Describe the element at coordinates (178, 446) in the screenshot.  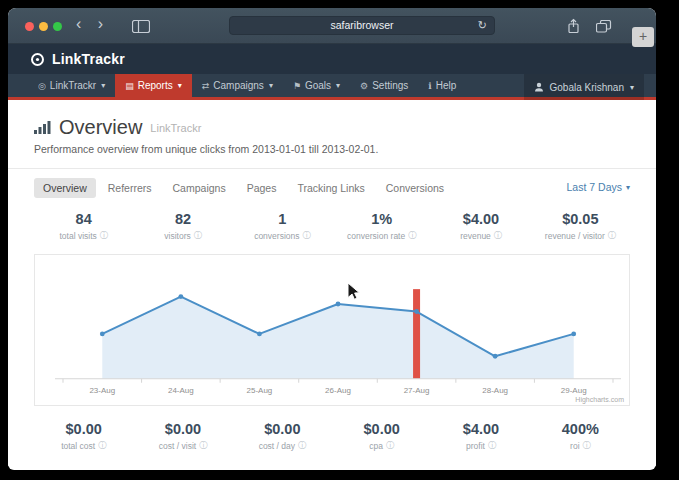
I see `stat-label-text: cost / visit` at that location.